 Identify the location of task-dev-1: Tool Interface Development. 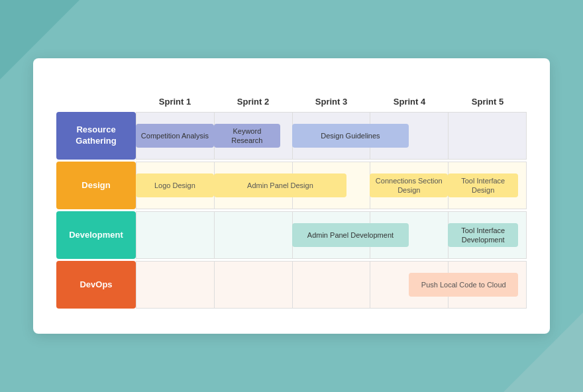
(483, 235).